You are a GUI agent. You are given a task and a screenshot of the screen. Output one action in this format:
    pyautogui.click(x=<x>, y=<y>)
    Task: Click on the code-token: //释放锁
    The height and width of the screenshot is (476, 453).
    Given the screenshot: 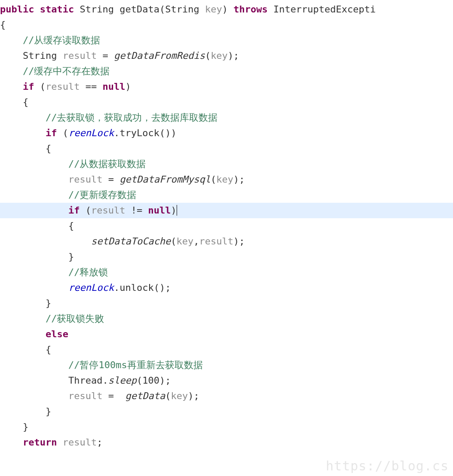 What is the action you would take?
    pyautogui.click(x=89, y=272)
    